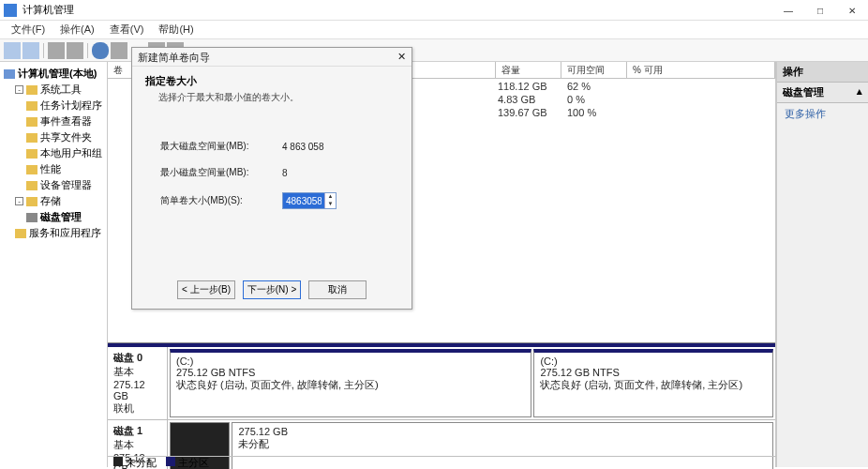  I want to click on col-free: 可用空间, so click(594, 69).